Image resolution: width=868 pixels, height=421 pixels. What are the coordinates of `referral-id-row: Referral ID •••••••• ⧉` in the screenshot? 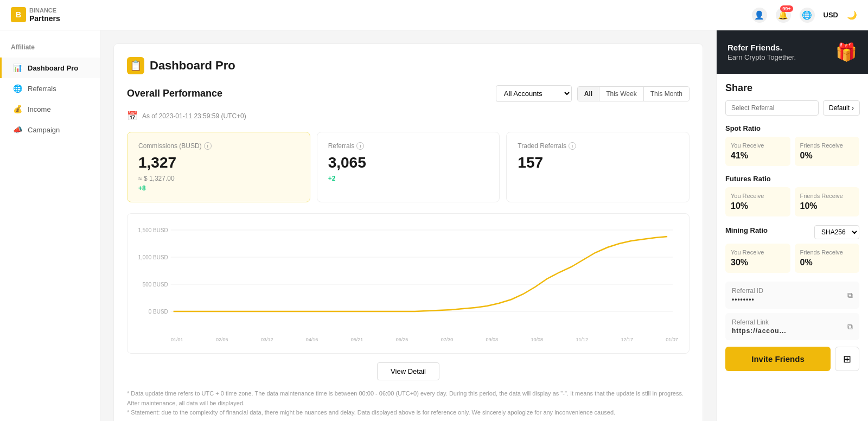 It's located at (792, 295).